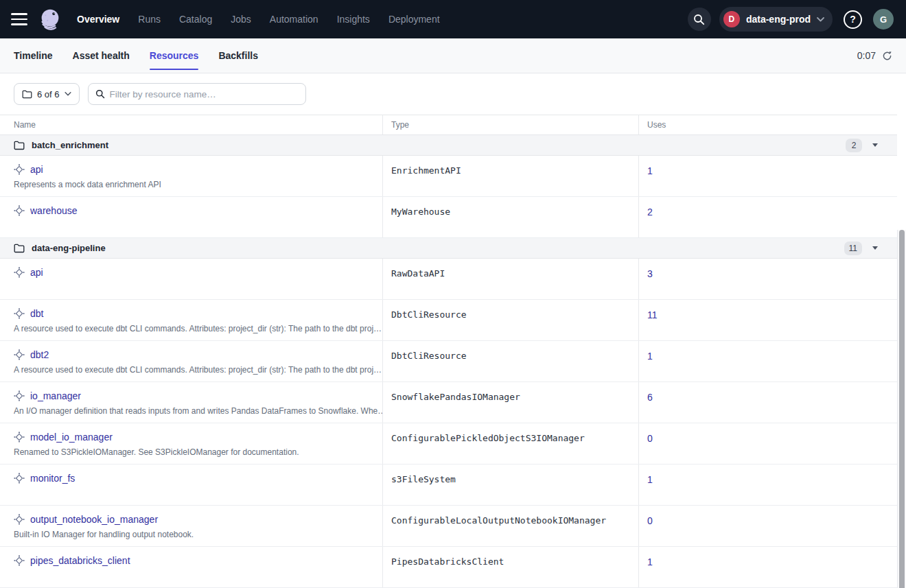  Describe the element at coordinates (902, 409) in the screenshot. I see `scrollbar-thumb` at that location.